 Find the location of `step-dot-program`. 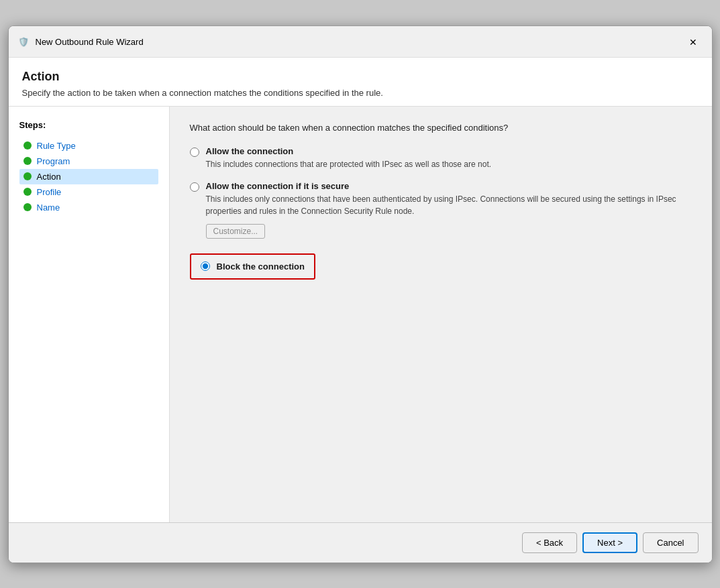

step-dot-program is located at coordinates (28, 161).